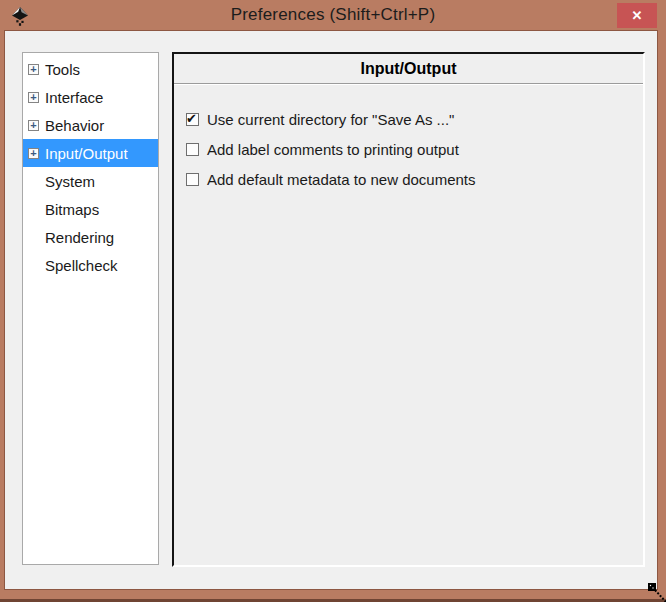  I want to click on option-add-label-comments: Add label comments to printing output, so click(408, 149).